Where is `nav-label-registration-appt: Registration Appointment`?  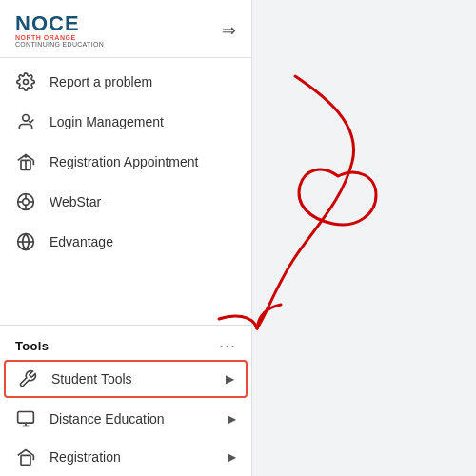
nav-label-registration-appt: Registration Appointment is located at coordinates (124, 162).